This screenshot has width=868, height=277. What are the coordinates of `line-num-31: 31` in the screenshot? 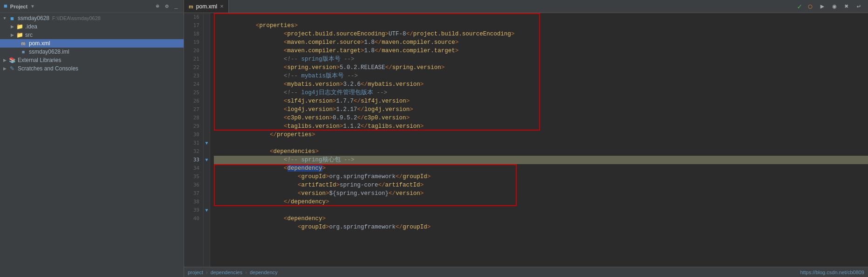 It's located at (194, 143).